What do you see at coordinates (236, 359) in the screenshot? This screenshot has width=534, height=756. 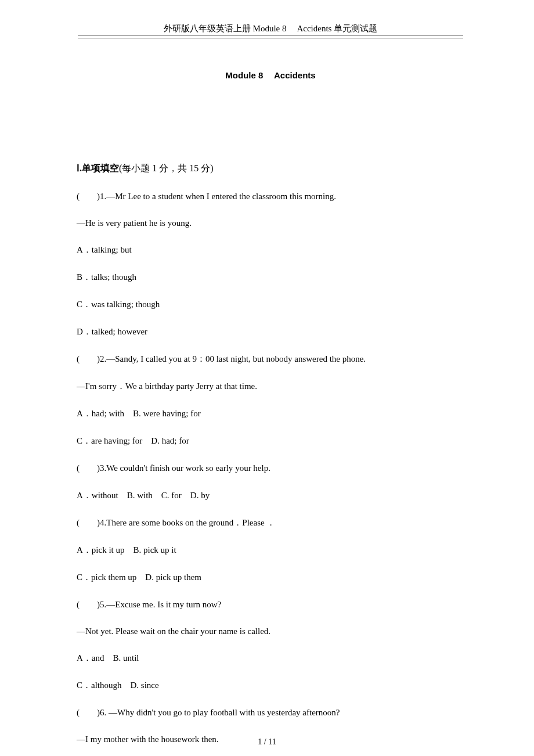 I see `question-text: —Sandy, I called you at 9：00 last night,…` at bounding box center [236, 359].